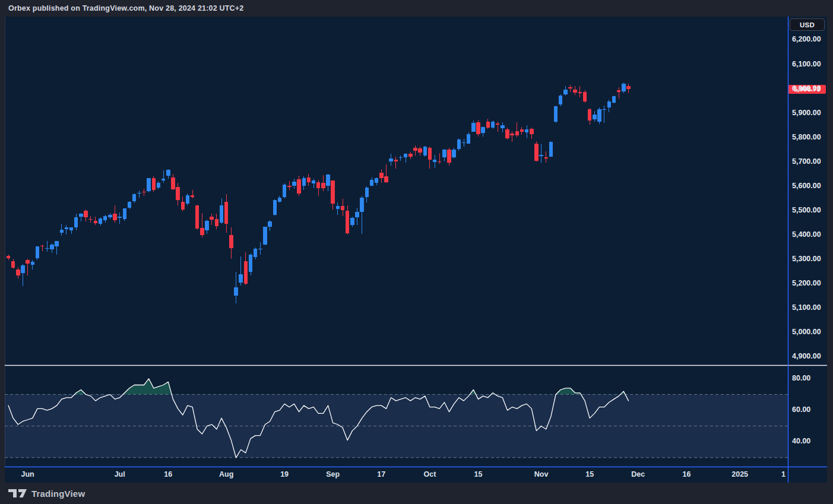 The image size is (833, 504). What do you see at coordinates (806, 186) in the screenshot?
I see `price-tick: 5,600.00` at bounding box center [806, 186].